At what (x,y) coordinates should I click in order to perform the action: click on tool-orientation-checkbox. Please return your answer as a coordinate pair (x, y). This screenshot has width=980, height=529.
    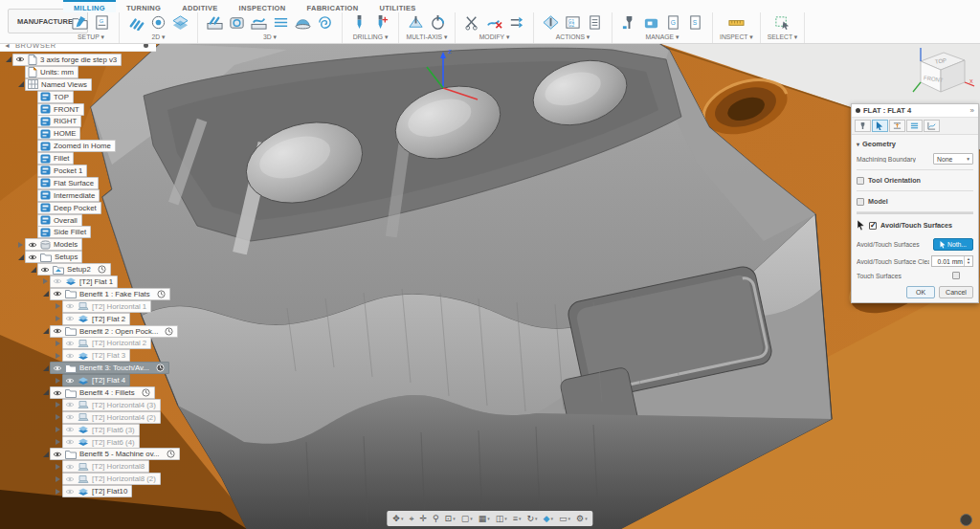
    Looking at the image, I should click on (860, 181).